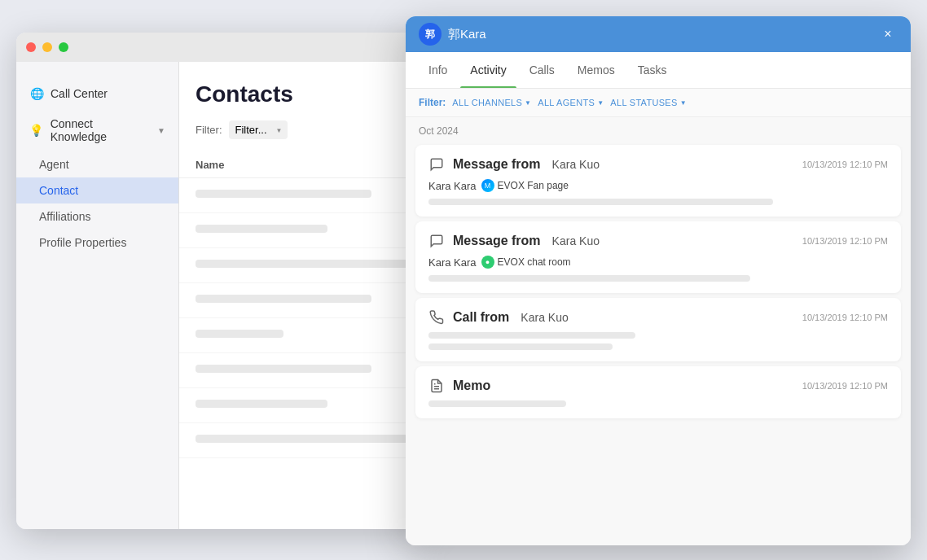 Image resolution: width=927 pixels, height=560 pixels. What do you see at coordinates (438, 70) in the screenshot?
I see `tab-info: Info` at bounding box center [438, 70].